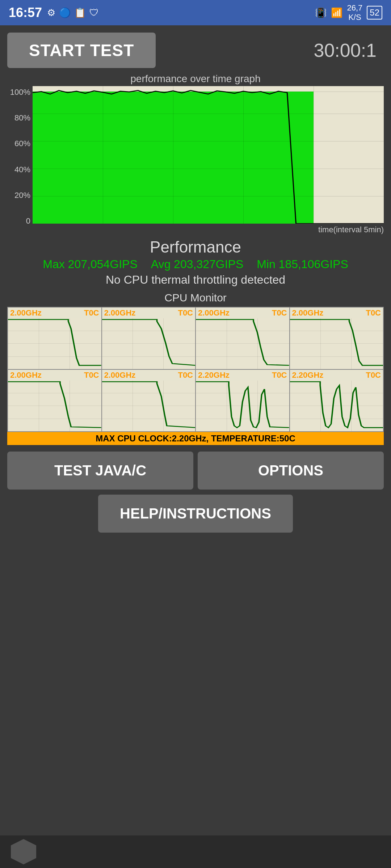 The height and width of the screenshot is (868, 391). I want to click on y-axis: 100% 80% 60% 40% 20% 0, so click(20, 160).